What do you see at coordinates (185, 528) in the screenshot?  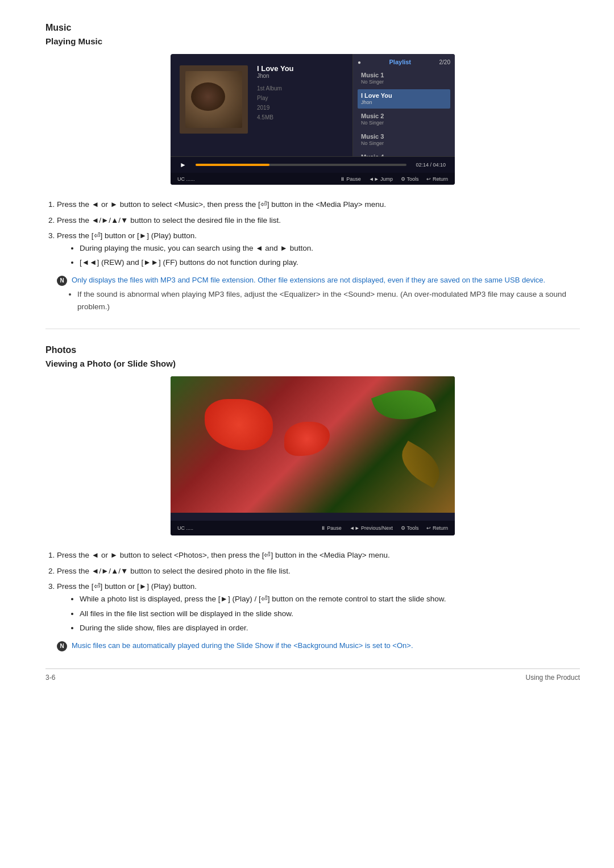 I see `photo-usb-label: UC .....` at bounding box center [185, 528].